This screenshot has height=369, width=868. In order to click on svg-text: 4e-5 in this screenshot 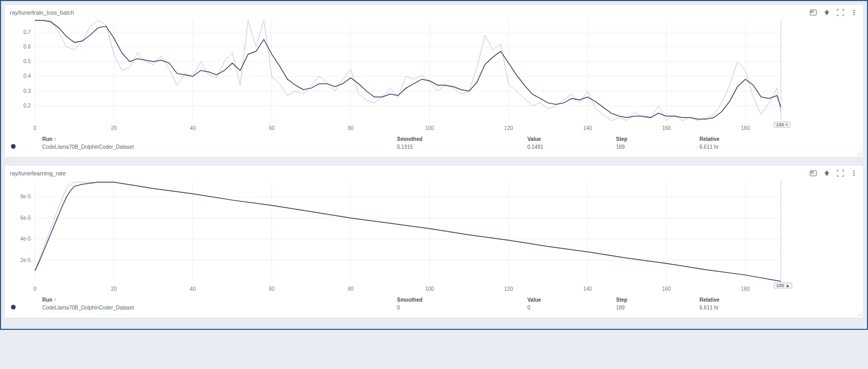, I will do `click(26, 239)`.